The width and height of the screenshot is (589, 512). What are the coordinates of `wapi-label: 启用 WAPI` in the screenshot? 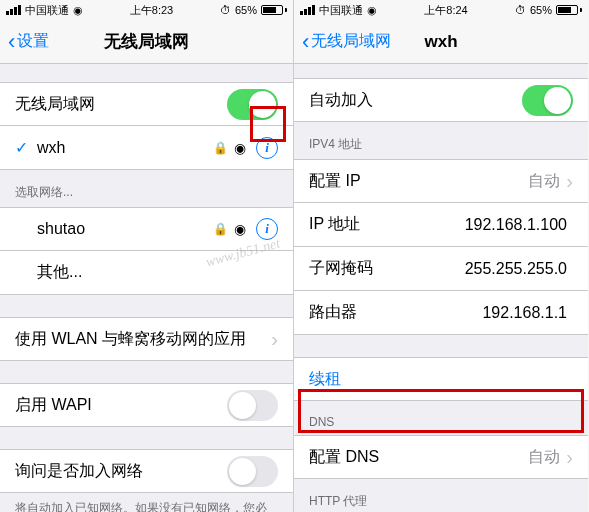 It's located at (54, 406).